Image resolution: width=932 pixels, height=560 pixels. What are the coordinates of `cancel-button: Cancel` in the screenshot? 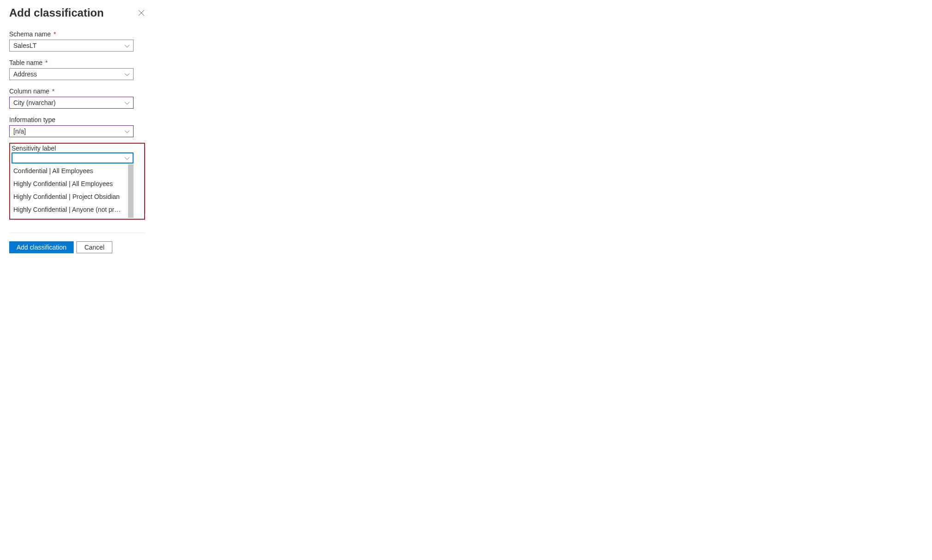 It's located at (94, 247).